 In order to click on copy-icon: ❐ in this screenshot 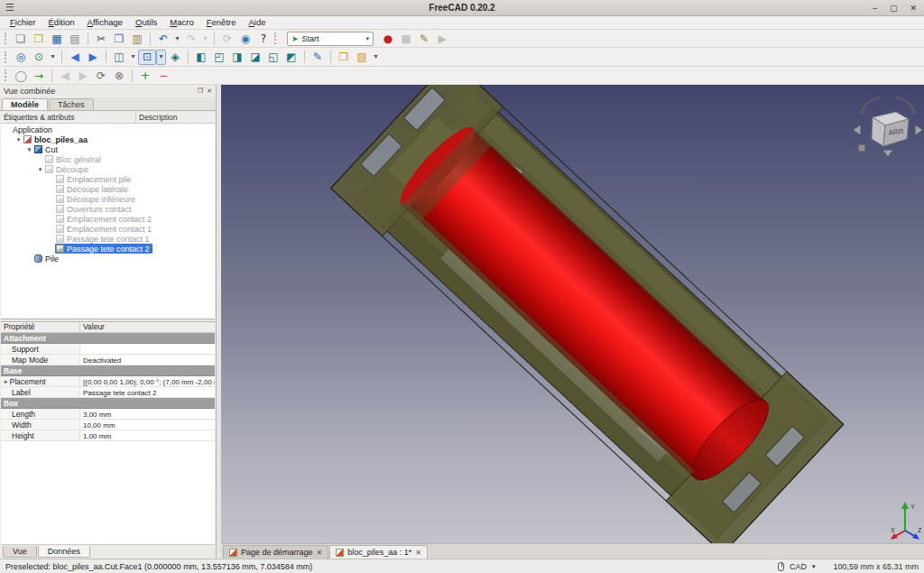, I will do `click(119, 38)`.